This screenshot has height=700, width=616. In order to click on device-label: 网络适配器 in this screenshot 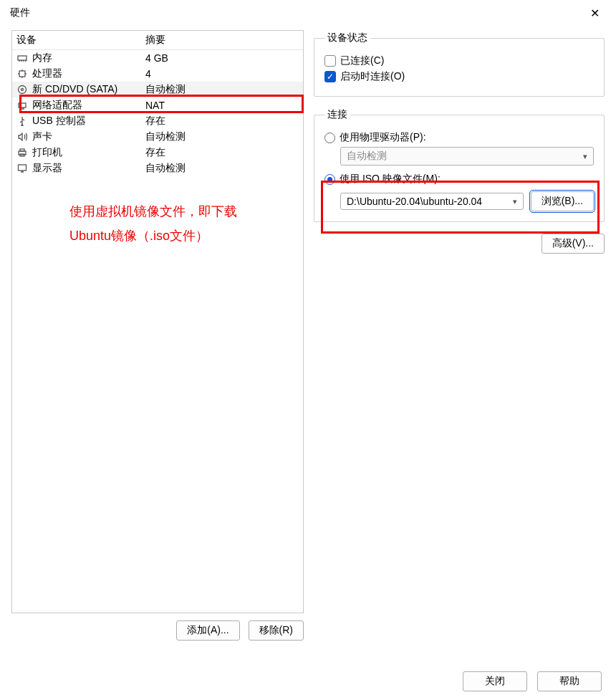, I will do `click(89, 105)`.